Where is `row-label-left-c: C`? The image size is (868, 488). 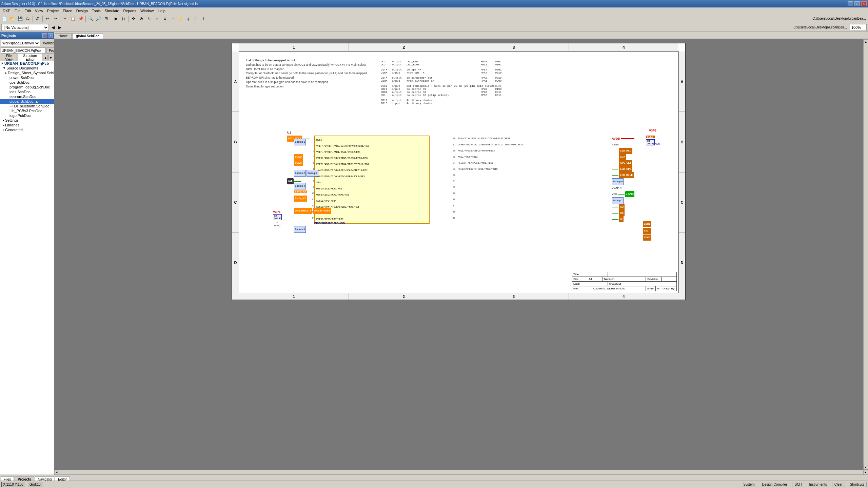 row-label-left-c: C is located at coordinates (235, 203).